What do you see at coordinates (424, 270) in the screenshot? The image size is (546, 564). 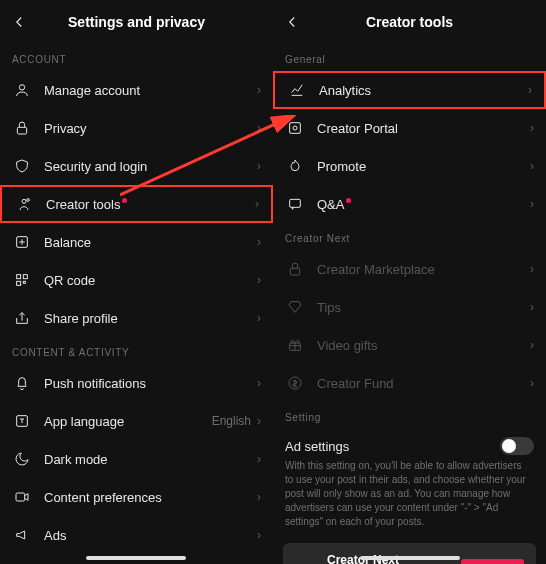 I see `row-label: Creator Marketplace` at bounding box center [424, 270].